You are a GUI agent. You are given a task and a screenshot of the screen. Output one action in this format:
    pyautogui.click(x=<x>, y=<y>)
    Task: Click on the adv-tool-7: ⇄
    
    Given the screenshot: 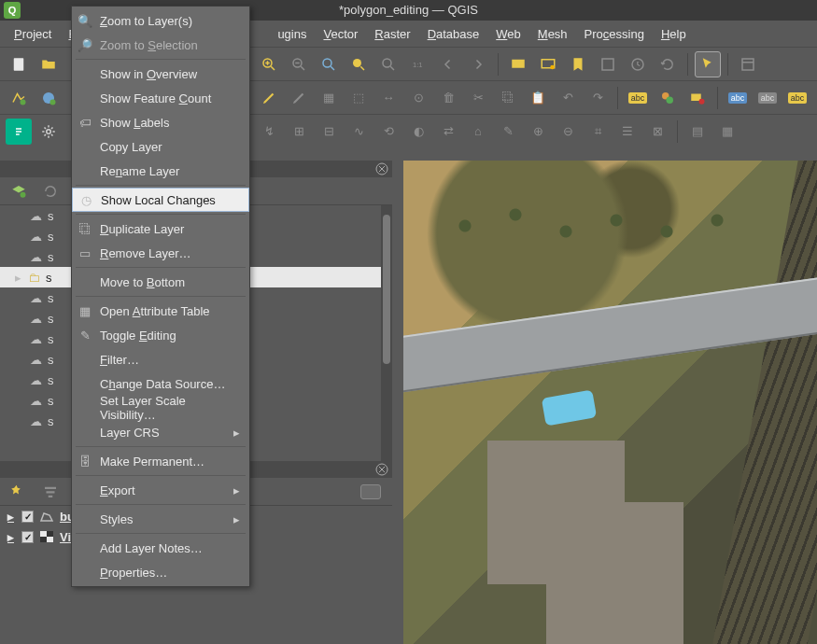 What is the action you would take?
    pyautogui.click(x=448, y=132)
    